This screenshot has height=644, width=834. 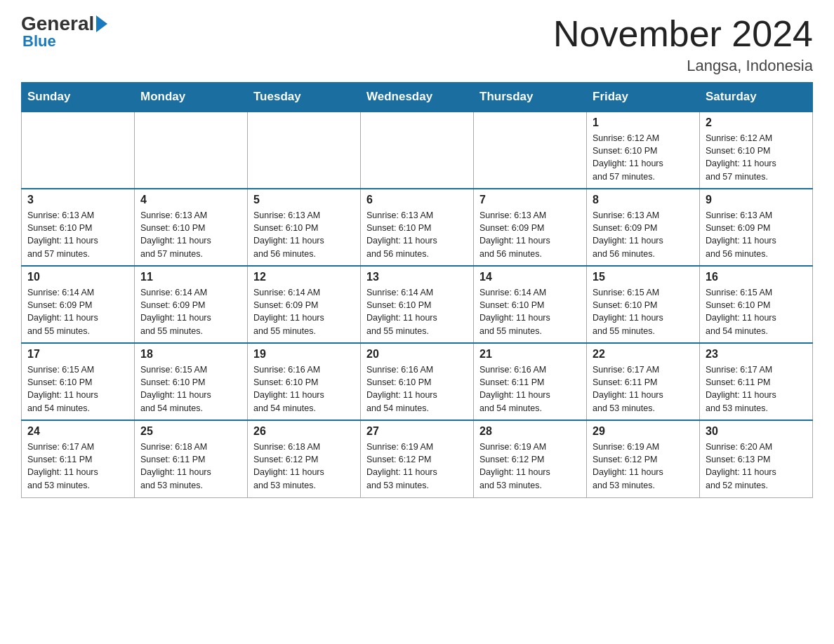 What do you see at coordinates (757, 98) in the screenshot?
I see `weekday-header-saturday: Saturday` at bounding box center [757, 98].